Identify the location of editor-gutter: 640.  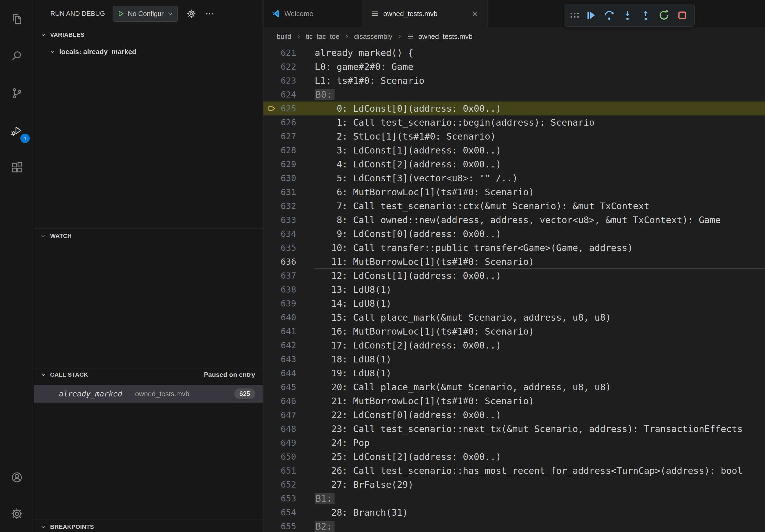
(289, 318).